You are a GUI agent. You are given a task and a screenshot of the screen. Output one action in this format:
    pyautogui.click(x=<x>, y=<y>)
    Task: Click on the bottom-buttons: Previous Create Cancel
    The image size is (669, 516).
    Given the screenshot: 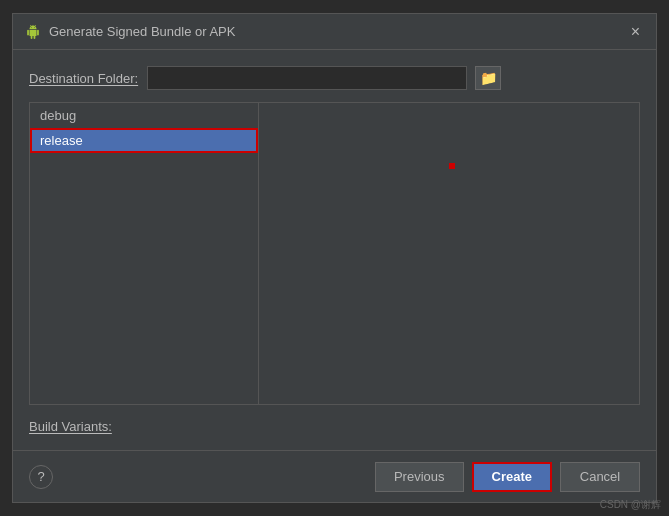 What is the action you would take?
    pyautogui.click(x=508, y=477)
    